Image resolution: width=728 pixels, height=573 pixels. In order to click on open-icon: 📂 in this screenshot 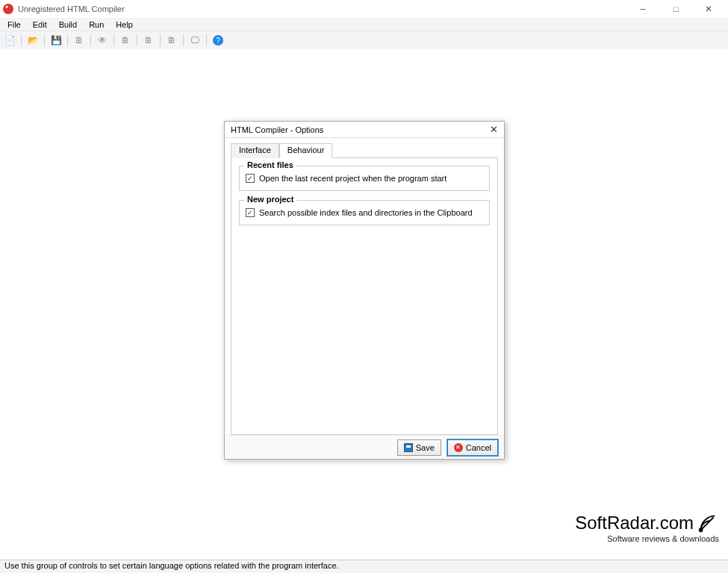, I will do `click(33, 40)`.